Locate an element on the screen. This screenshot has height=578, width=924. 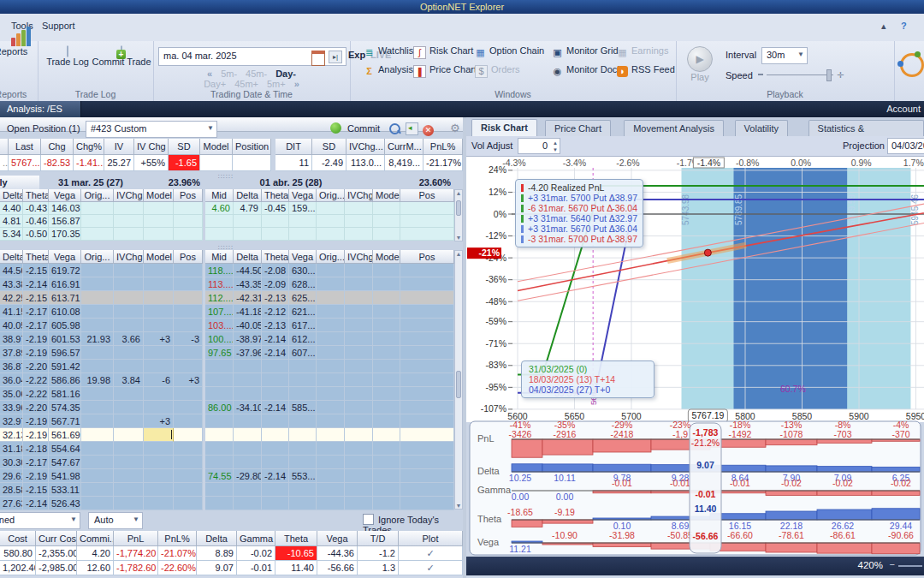
time-nav-45m: 45m+ is located at coordinates (246, 84).